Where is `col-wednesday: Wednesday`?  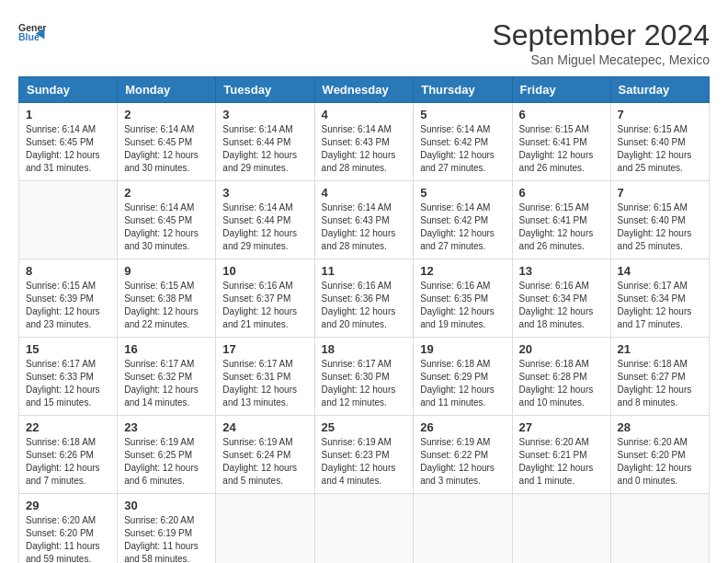 col-wednesday: Wednesday is located at coordinates (364, 90).